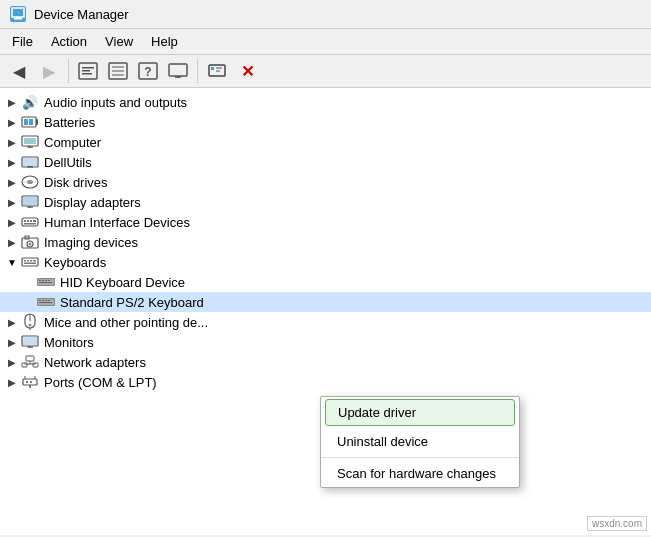 Image resolution: width=651 pixels, height=537 pixels. Describe the element at coordinates (118, 71) in the screenshot. I see `list-button` at that location.